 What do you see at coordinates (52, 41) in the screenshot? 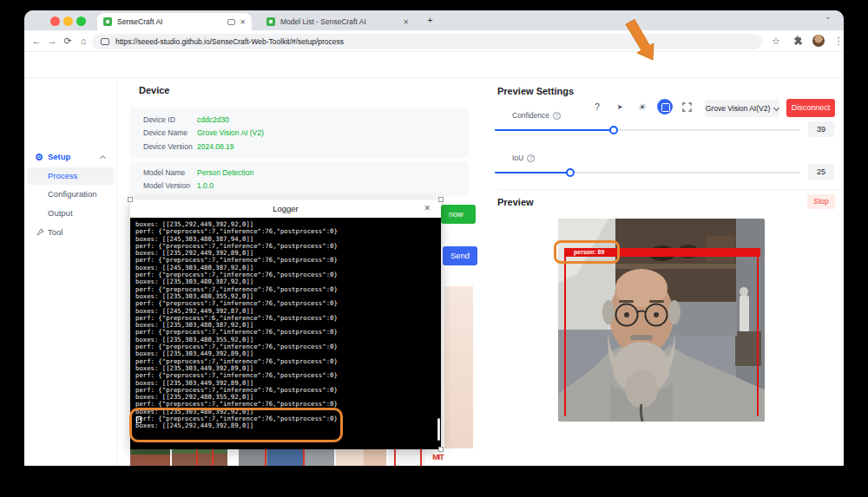
I see `forward-button: →` at bounding box center [52, 41].